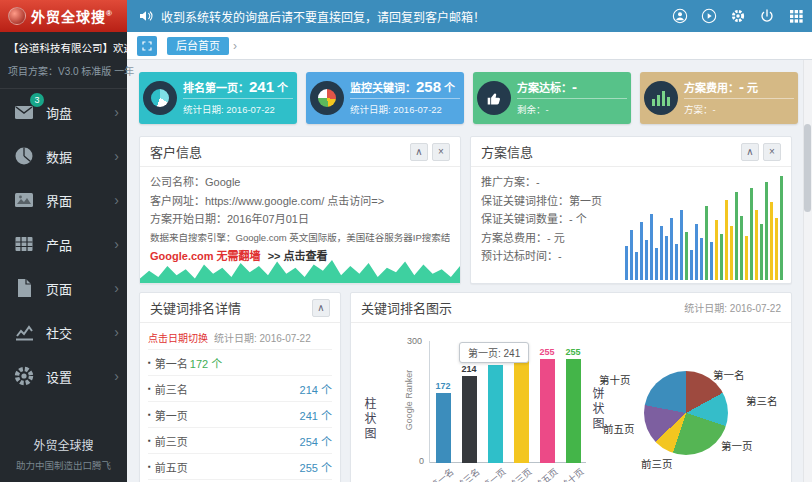  Describe the element at coordinates (704, 225) in the screenshot. I see `plan-mini-bar-chart` at that location.